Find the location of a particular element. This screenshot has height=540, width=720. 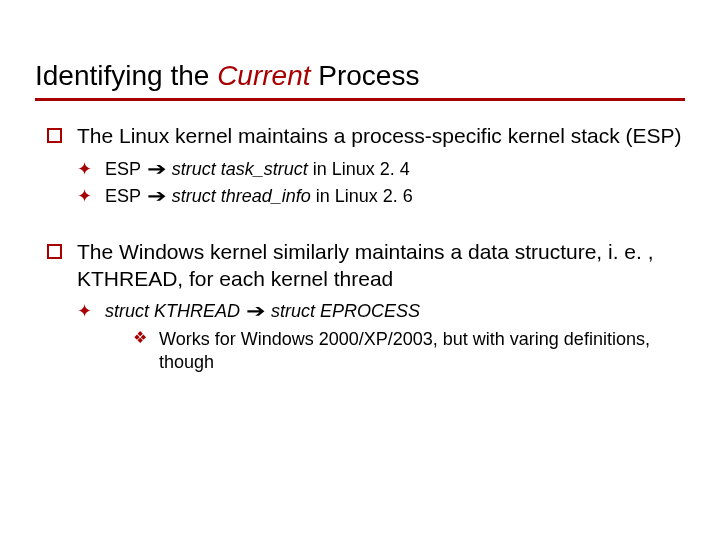

item-text: Works for Windows 2000/XP/2003, but with… is located at coordinates (404, 350).